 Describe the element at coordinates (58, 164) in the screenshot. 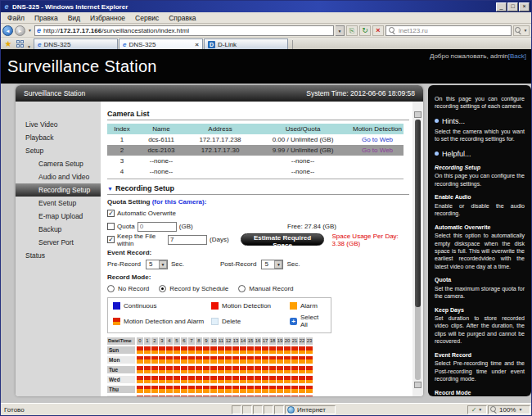

I see `sidebar-item-camera-setup: Camera Setup` at that location.